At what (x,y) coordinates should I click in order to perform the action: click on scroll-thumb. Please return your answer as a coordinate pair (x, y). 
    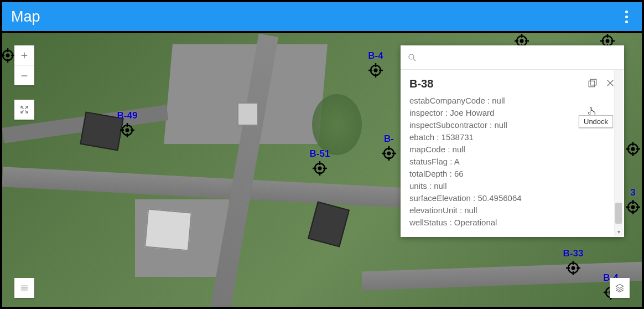
    Looking at the image, I should click on (619, 213).